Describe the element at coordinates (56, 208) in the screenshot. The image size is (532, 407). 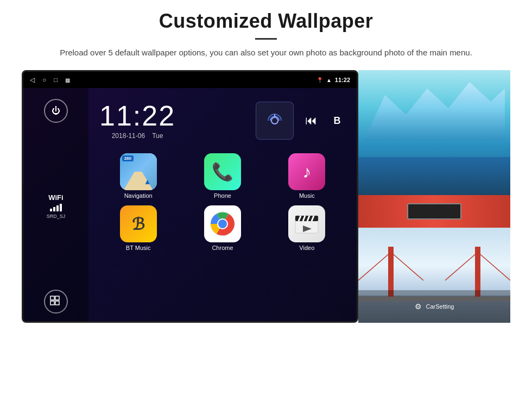
I see `wifi-bars` at that location.